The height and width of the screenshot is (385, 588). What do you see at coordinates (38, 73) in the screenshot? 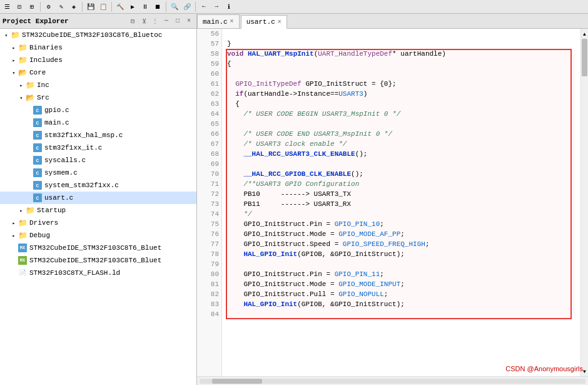
I see `tree-label-core: Core` at bounding box center [38, 73].